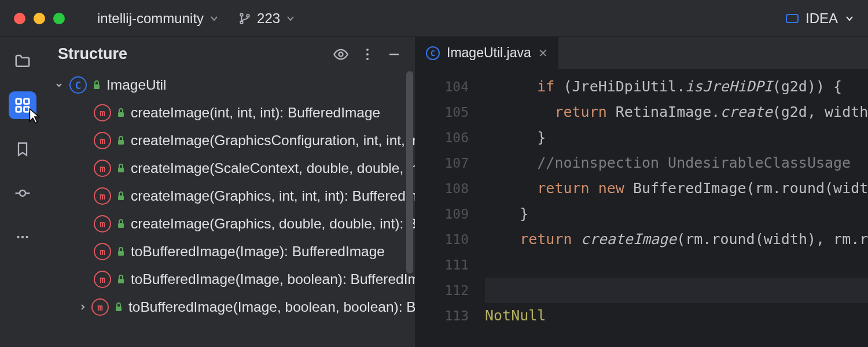  Describe the element at coordinates (234, 141) in the screenshot. I see `tree-node-method: mcreateImage(GraphicsConfiguration, int,…` at that location.